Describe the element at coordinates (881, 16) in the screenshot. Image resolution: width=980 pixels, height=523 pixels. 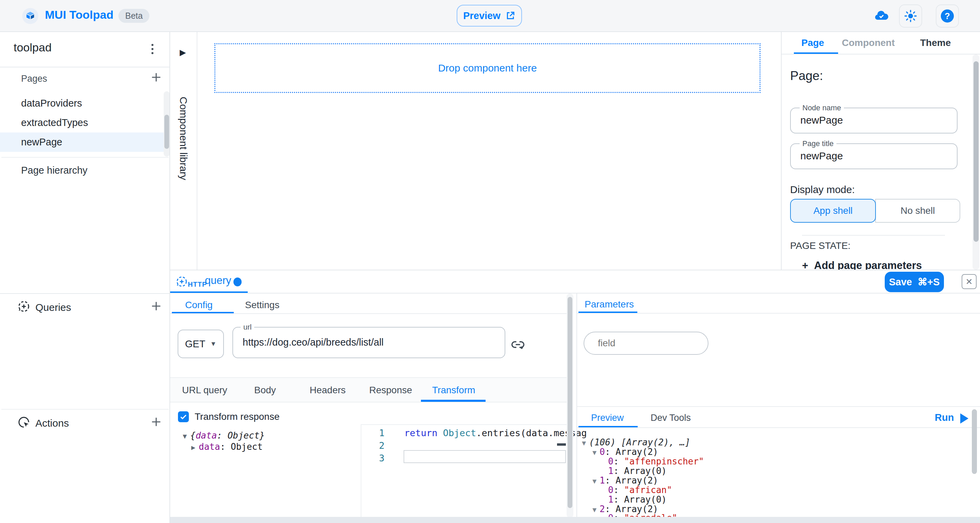
I see `cloud-done-icon` at that location.